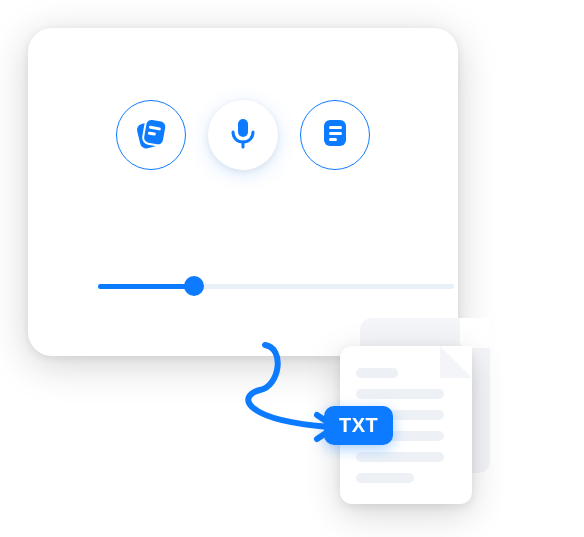  Describe the element at coordinates (406, 425) in the screenshot. I see `file-front: TXT` at that location.